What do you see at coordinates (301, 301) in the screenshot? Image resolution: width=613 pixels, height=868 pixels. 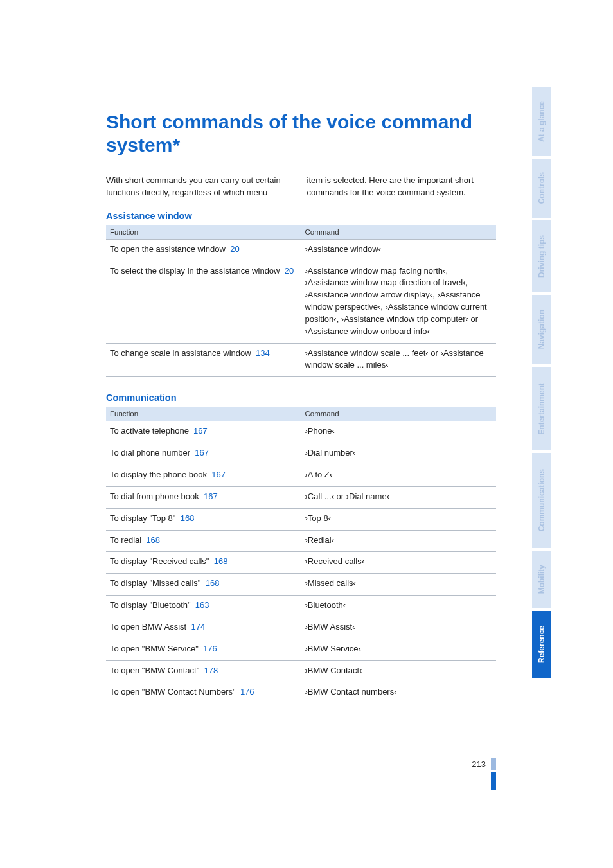 I see `table-assistance: Function Command To open the assistance …` at bounding box center [301, 301].